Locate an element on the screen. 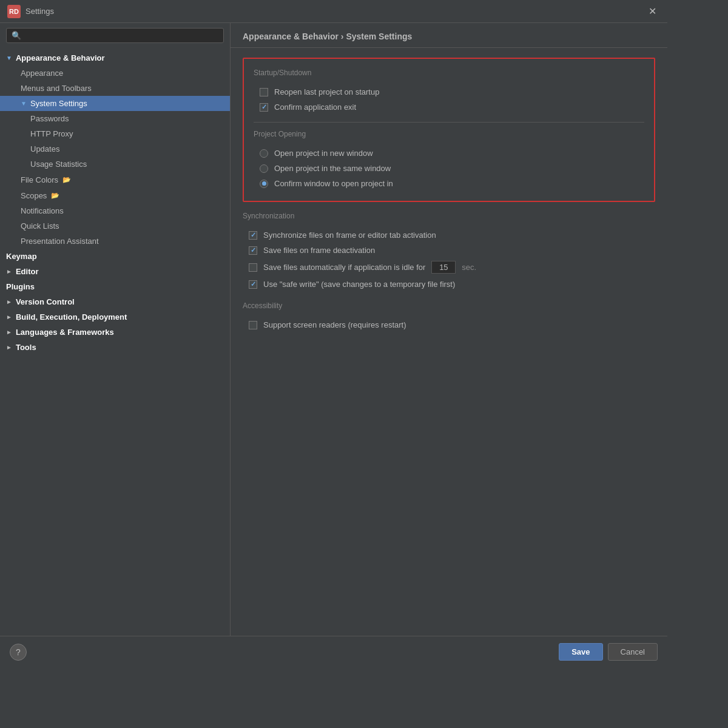  search-icon: 🔍 is located at coordinates (16, 35).